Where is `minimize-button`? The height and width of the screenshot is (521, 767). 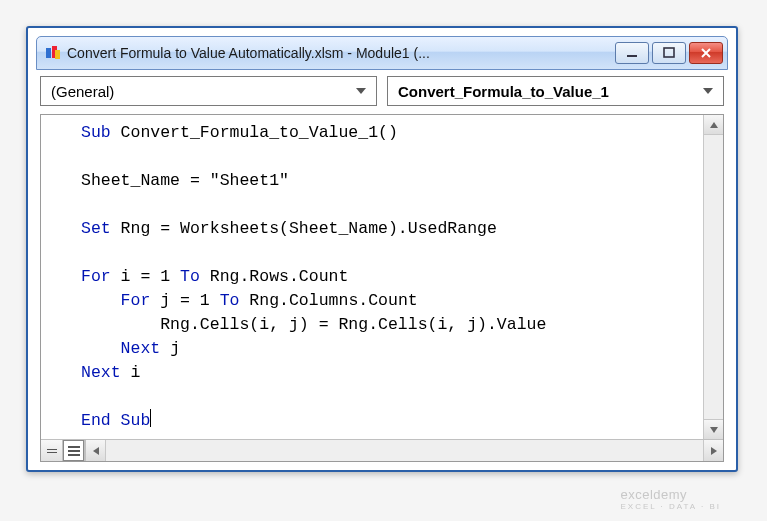
minimize-button is located at coordinates (632, 53).